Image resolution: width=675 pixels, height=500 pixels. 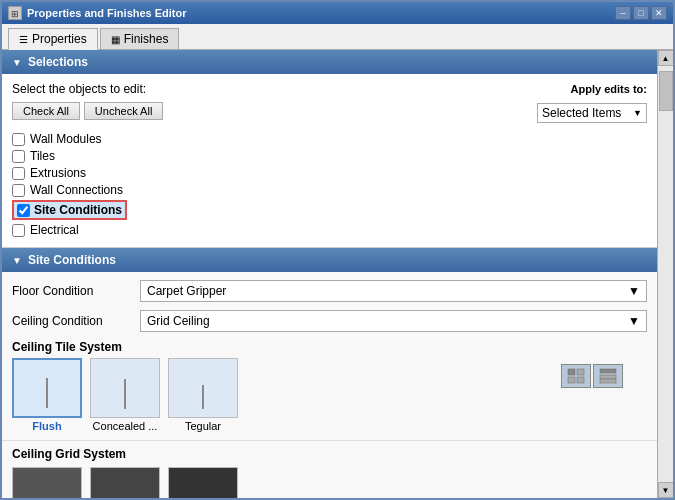 What do you see at coordinates (17, 260) in the screenshot?
I see `site-conditions-arrow-icon: ▼` at bounding box center [17, 260].